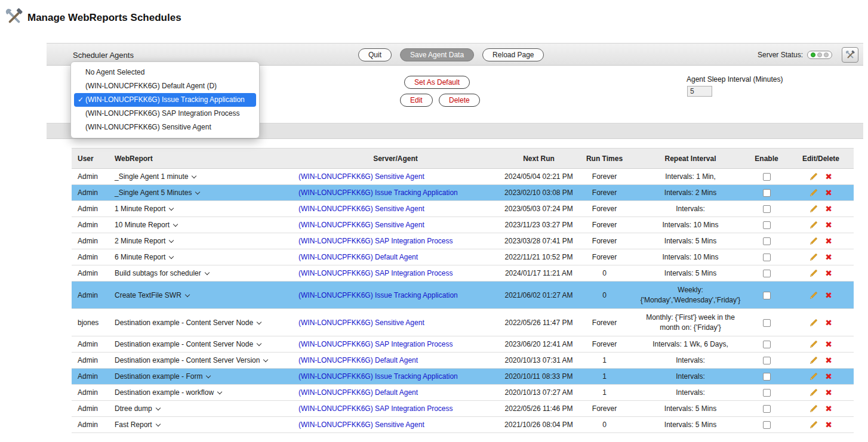  What do you see at coordinates (187, 360) in the screenshot?
I see `report-name: Destination example - Content Server Ver…` at bounding box center [187, 360].